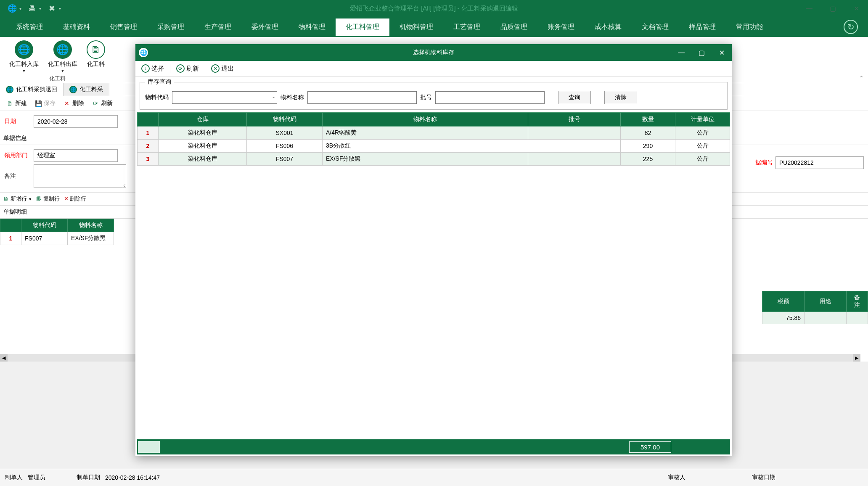 Image resolution: width=868 pixels, height=486 pixels. What do you see at coordinates (17, 176) in the screenshot?
I see `remark-label: 备注` at bounding box center [17, 176].